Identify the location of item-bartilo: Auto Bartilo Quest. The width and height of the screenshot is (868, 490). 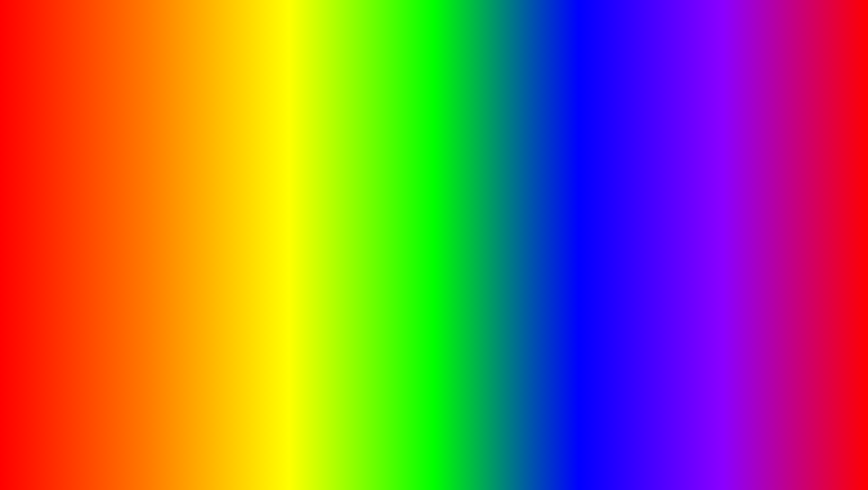
(758, 247).